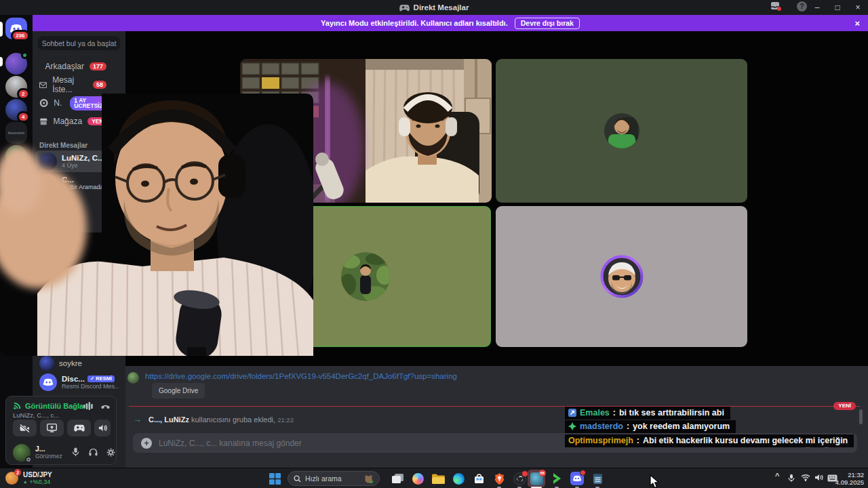  Describe the element at coordinates (802, 7) in the screenshot. I see `help-icon: ?` at that location.